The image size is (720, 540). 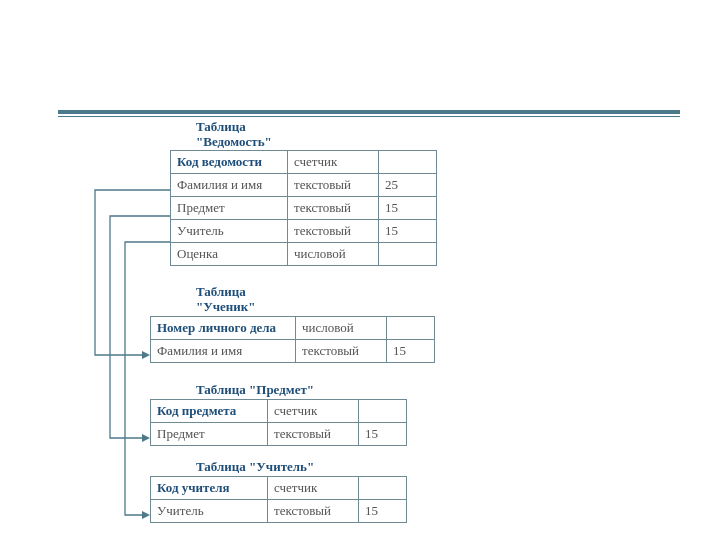 I want to click on table-row: Код учителясчетчик, so click(x=279, y=488).